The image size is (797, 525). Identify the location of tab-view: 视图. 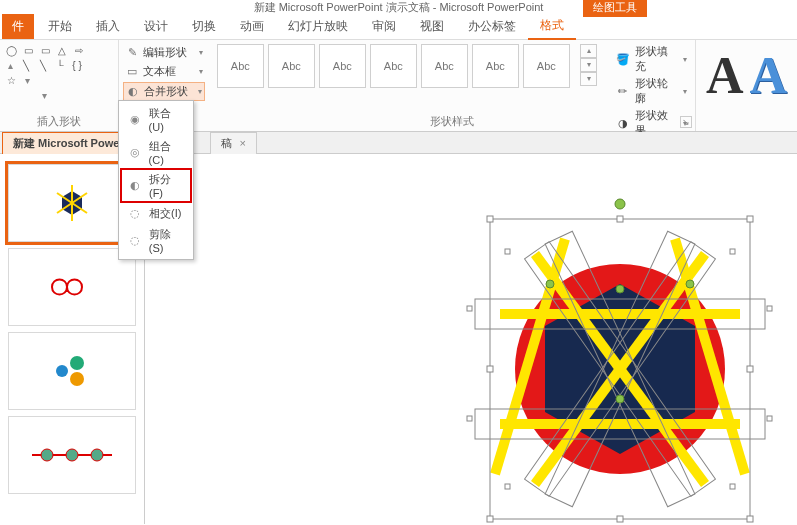
(432, 26).